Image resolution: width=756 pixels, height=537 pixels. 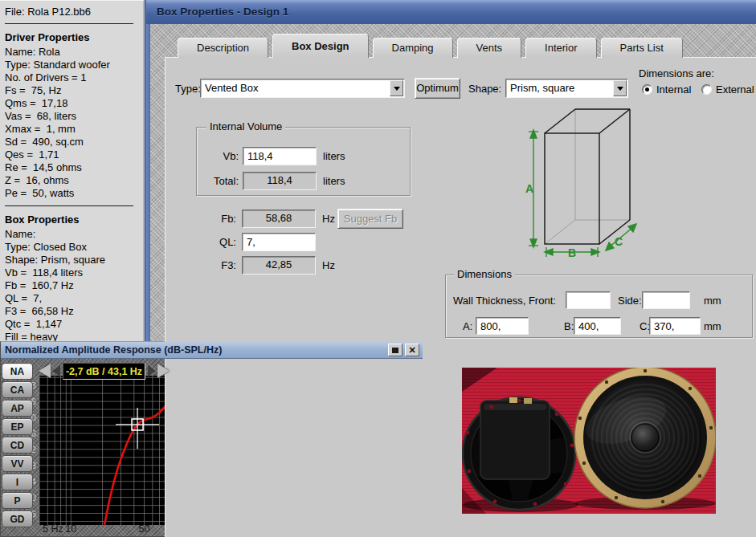 I want to click on chart-tab-na: NA, so click(x=18, y=371).